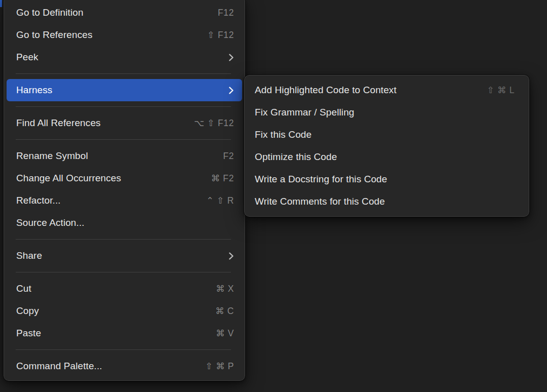 The width and height of the screenshot is (547, 392). I want to click on menu-item-label: Copy, so click(27, 311).